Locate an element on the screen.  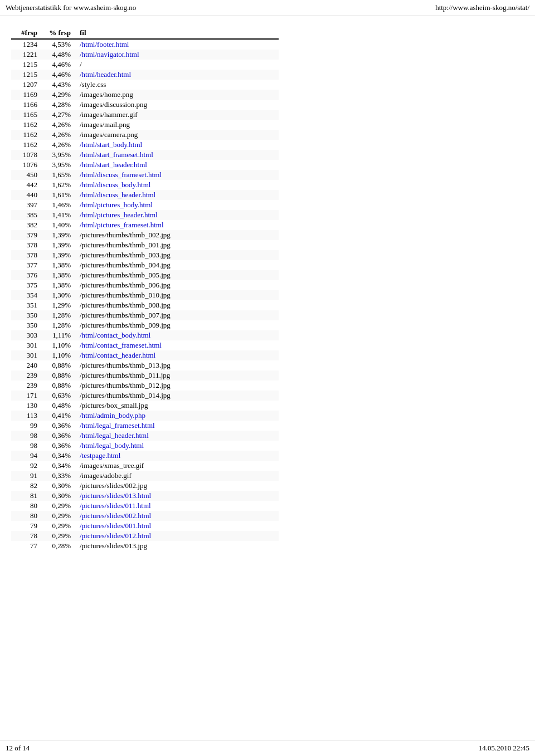
table-row: 3751,38%/pictures/thumbs/thmb_006.jpg is located at coordinates (145, 285).